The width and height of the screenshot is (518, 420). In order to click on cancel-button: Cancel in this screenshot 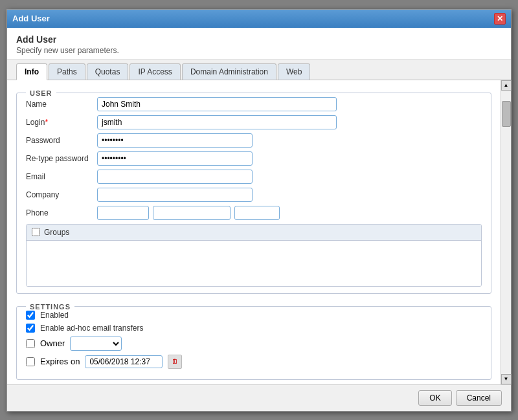, I will do `click(479, 398)`.